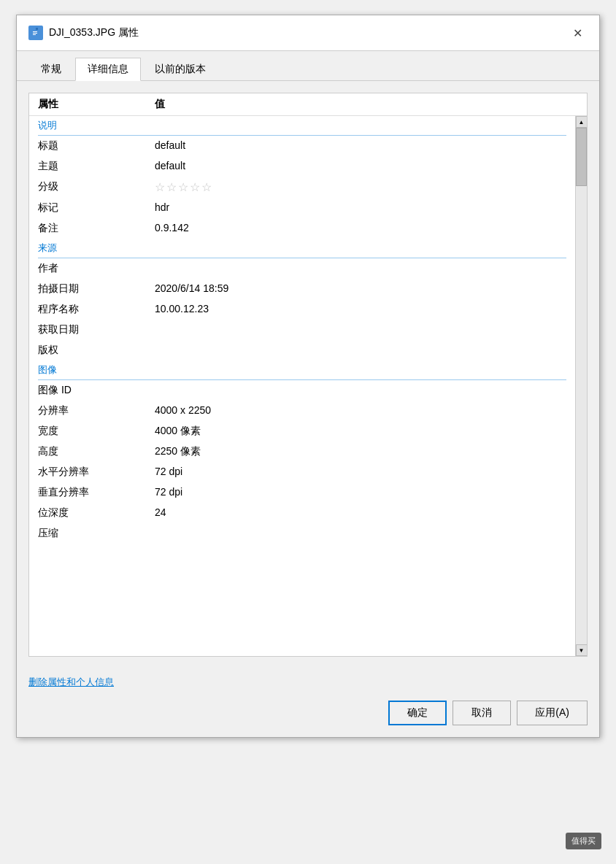 The height and width of the screenshot is (864, 616). I want to click on section-image-label: 图像, so click(47, 370).